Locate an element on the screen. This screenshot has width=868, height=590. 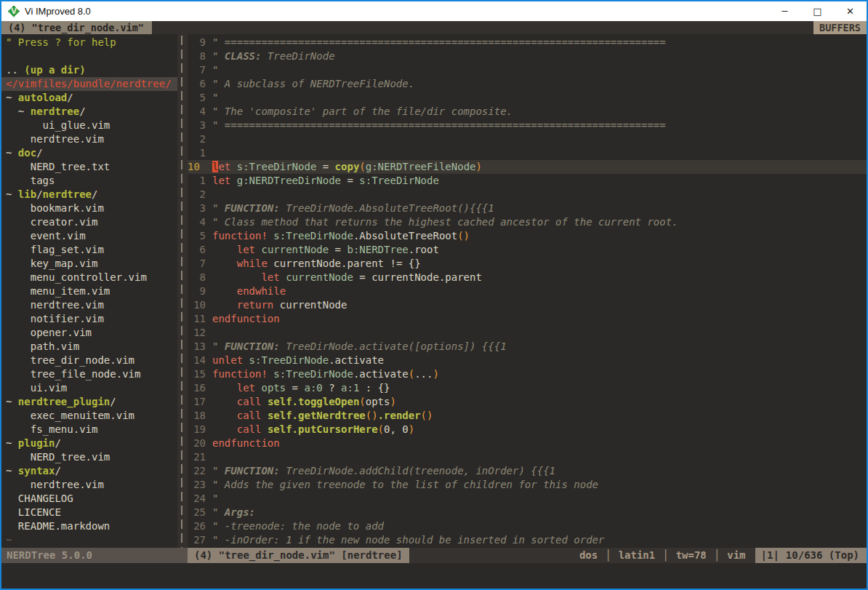
tree-item: .. (up a dir) is located at coordinates (89, 70).